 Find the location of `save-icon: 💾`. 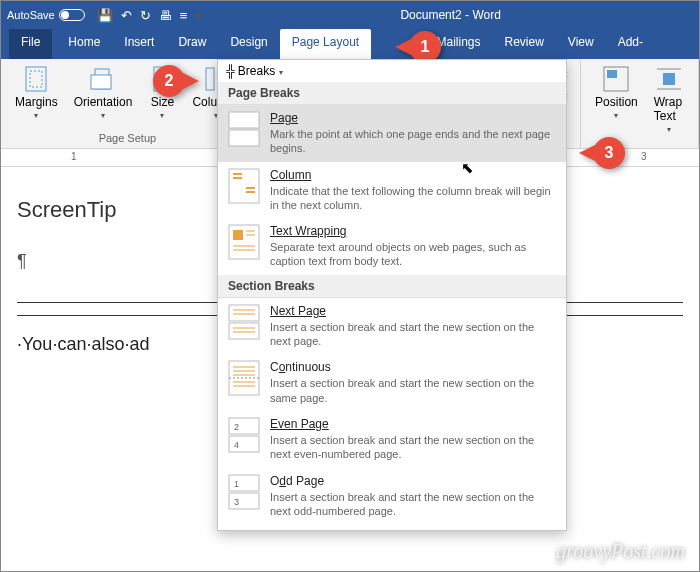

save-icon: 💾 is located at coordinates (105, 16).